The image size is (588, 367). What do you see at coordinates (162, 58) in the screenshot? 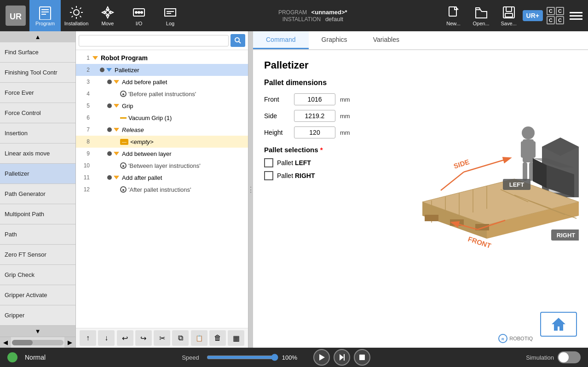
I see `tree-row-1: 1 Robot Program` at bounding box center [162, 58].